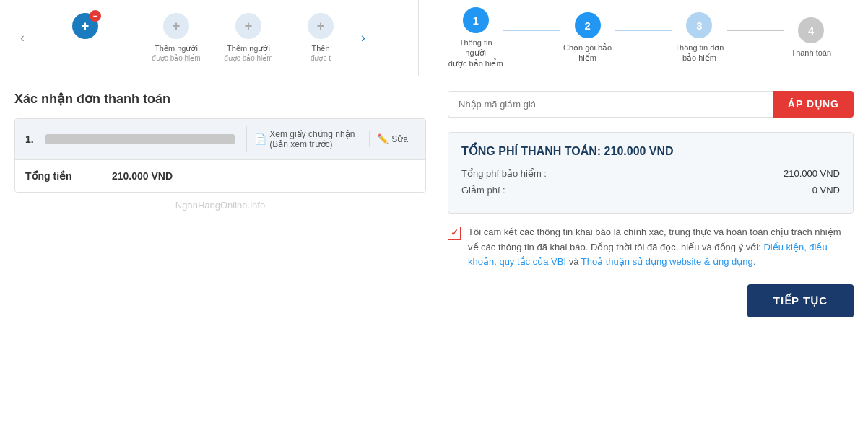  I want to click on step-label-4: Thên, so click(321, 48).